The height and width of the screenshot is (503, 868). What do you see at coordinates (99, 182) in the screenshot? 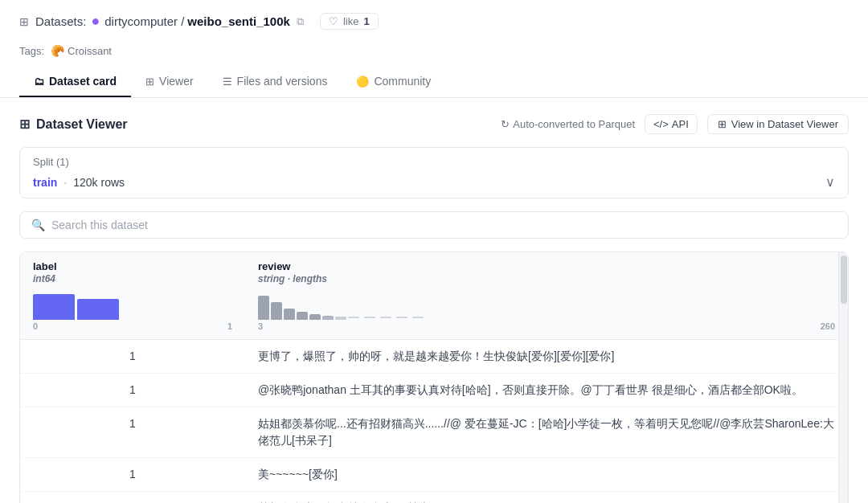
I see `split-rows: 120k rows` at bounding box center [99, 182].